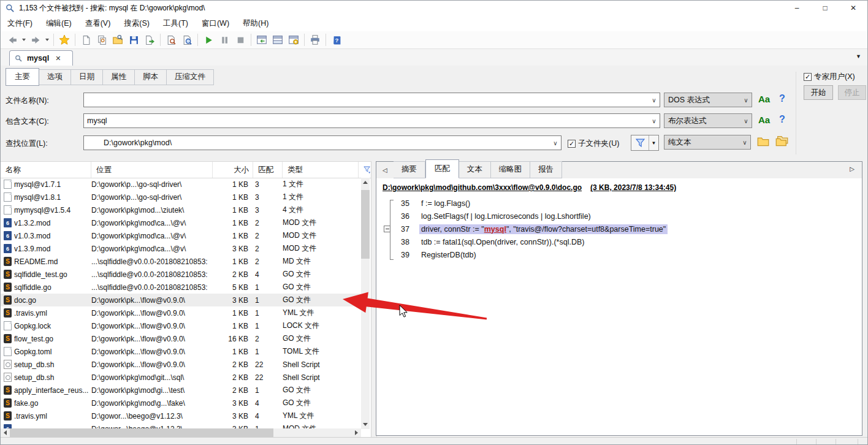  Describe the element at coordinates (216, 23) in the screenshot. I see `menu-item: 窗口(W)` at that location.